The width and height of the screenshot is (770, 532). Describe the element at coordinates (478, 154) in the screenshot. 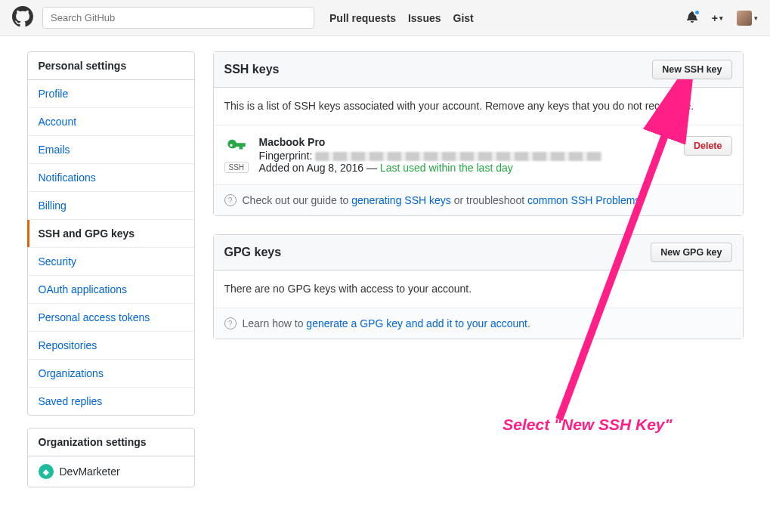

I see `ssh-key-row: SSH Macbook Pro Fingerprint: Added on Au…` at that location.